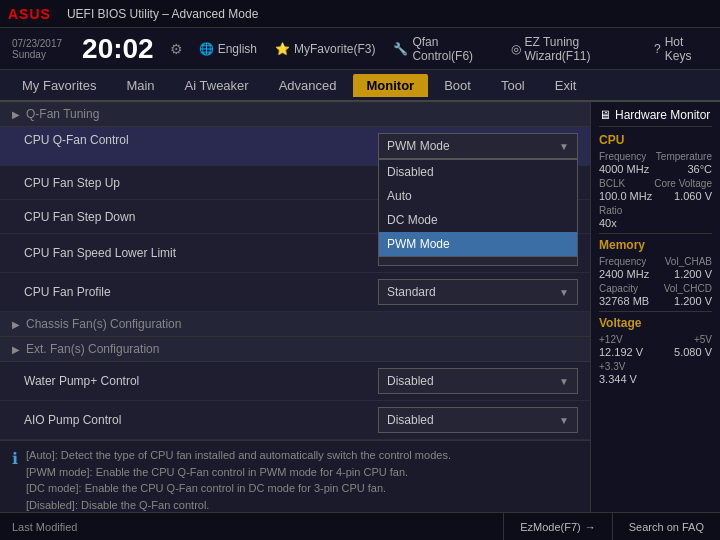 This screenshot has width=720, height=540. I want to click on memory-section-title: Memory, so click(656, 245).